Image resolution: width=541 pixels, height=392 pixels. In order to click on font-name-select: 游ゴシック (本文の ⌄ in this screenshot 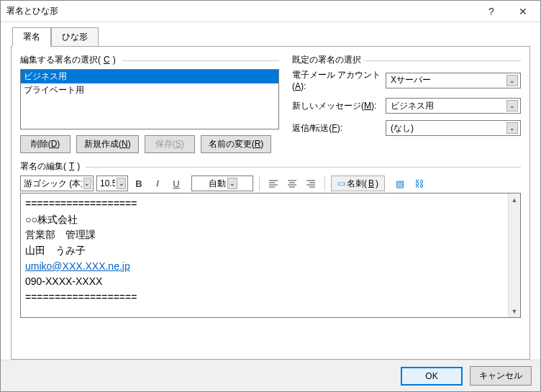, I will do `click(57, 183)`.